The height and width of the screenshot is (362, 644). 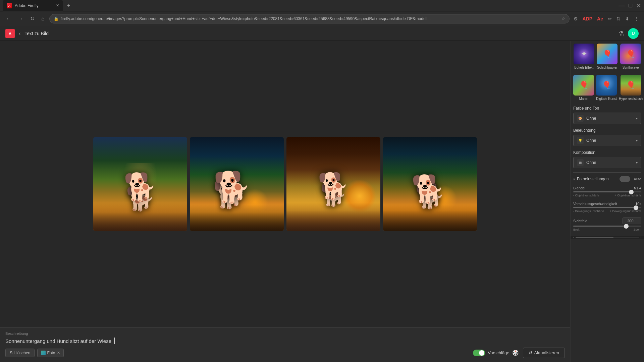 I want to click on beleuchtung-label: Beleuchtung, so click(x=607, y=130).